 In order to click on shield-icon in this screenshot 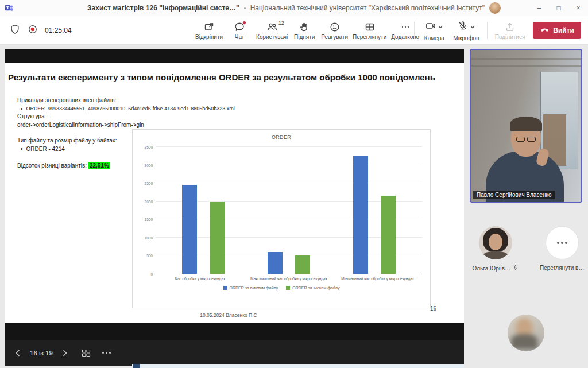, I will do `click(15, 30)`.